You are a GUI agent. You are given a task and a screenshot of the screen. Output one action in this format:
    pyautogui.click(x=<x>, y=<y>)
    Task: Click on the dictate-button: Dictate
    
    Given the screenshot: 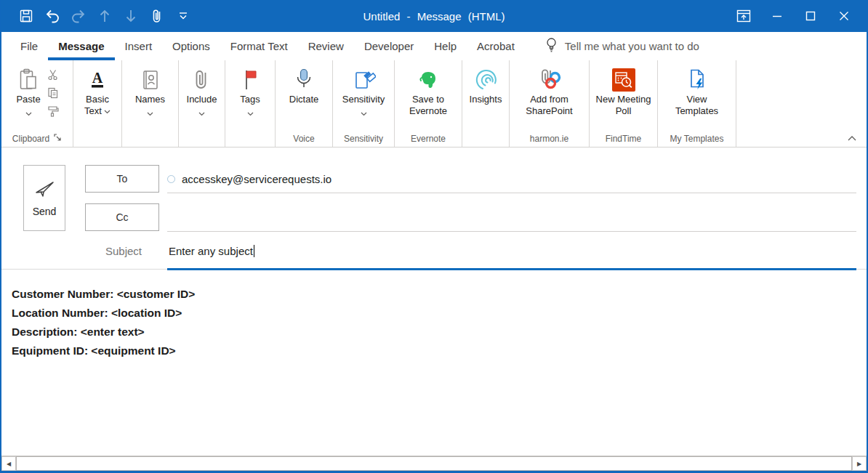 What is the action you would take?
    pyautogui.click(x=304, y=86)
    